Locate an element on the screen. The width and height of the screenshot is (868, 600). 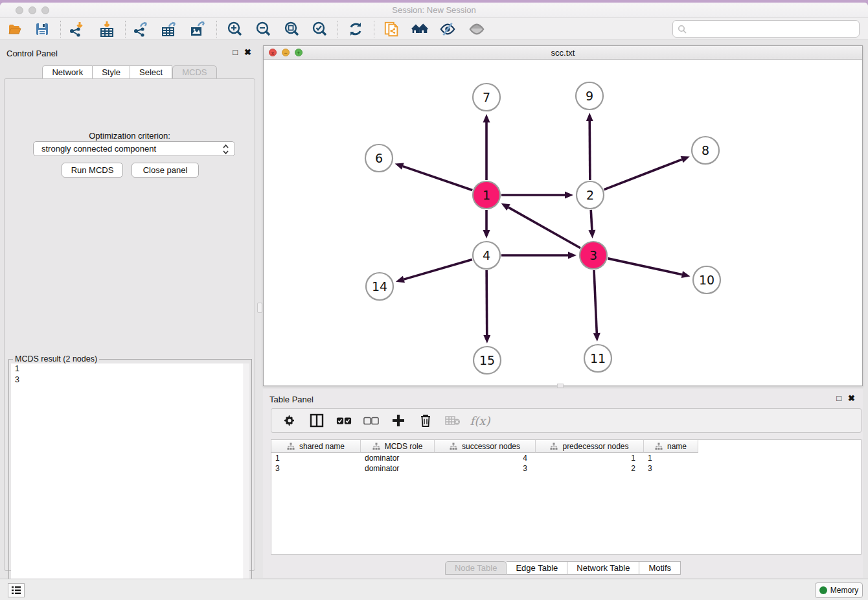
open-session-icon is located at coordinates (15, 29).